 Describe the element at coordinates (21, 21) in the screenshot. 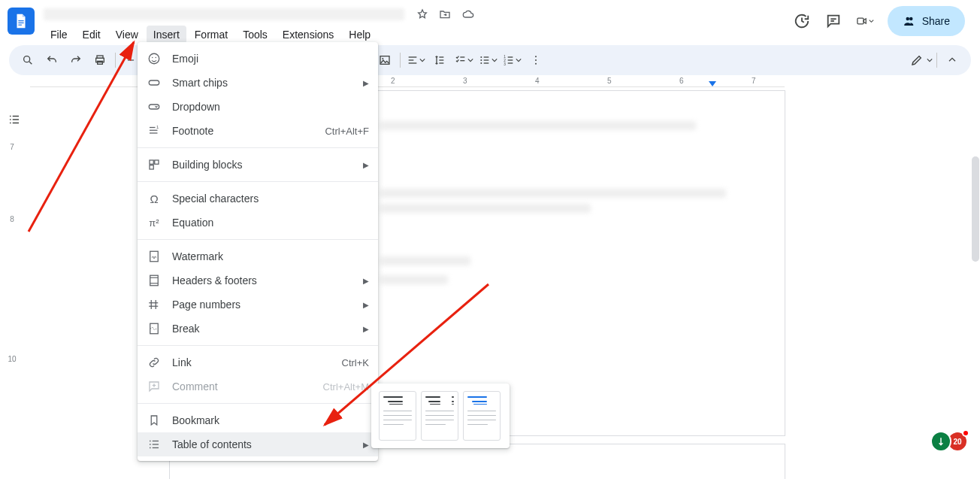

I see `docs-logo` at that location.